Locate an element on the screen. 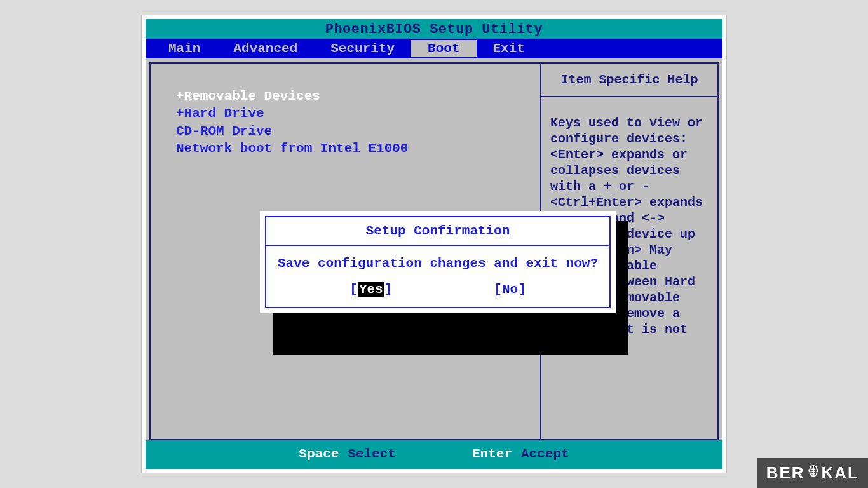 Image resolution: width=868 pixels, height=488 pixels. dialog-title: Setup Confirmation is located at coordinates (438, 231).